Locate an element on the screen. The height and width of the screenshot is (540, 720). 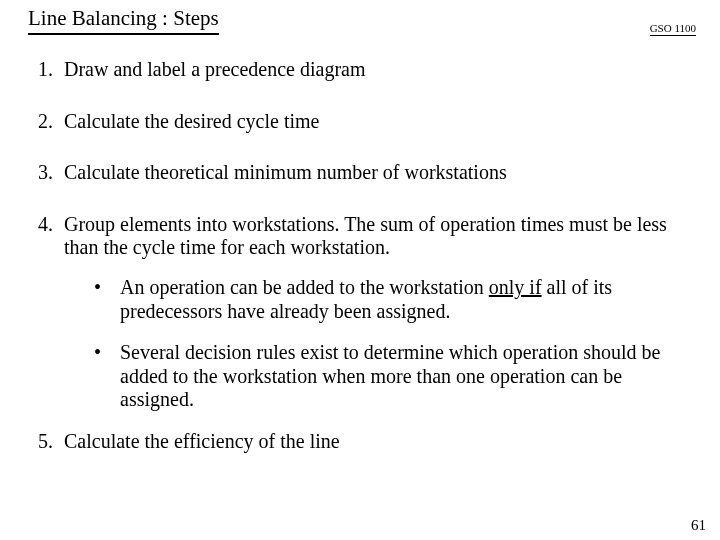
step-4-text: Group elements into workstations. The su… is located at coordinates (366, 236).